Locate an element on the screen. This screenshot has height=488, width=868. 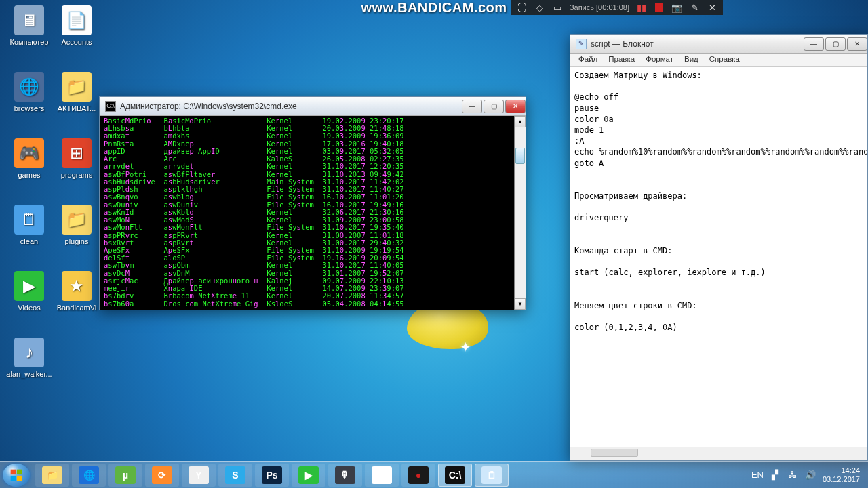
bandicam-record-status: Запись [00:01:08] is located at coordinates (599, 7).